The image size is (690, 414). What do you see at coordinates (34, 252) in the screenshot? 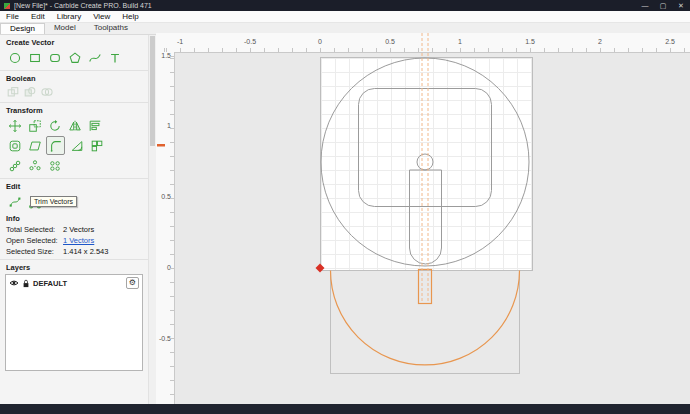
I see `selected-size-label: Selected Size:` at bounding box center [34, 252].